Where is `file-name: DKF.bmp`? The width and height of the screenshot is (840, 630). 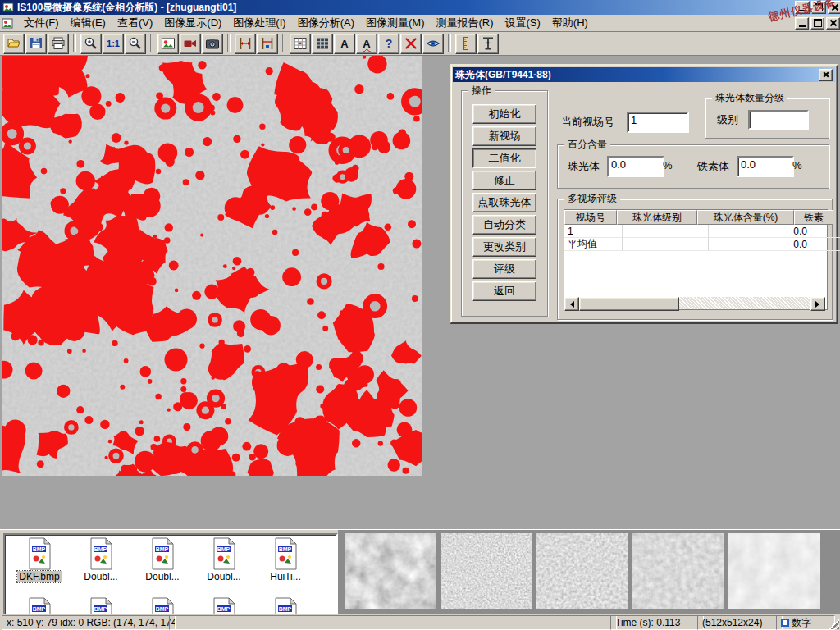
file-name: DKF.bmp is located at coordinates (39, 577).